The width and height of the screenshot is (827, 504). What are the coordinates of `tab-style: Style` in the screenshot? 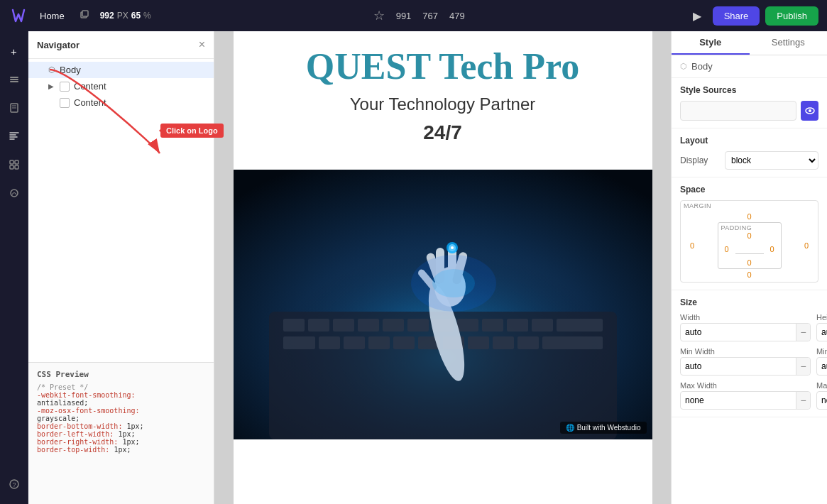 It's located at (711, 43).